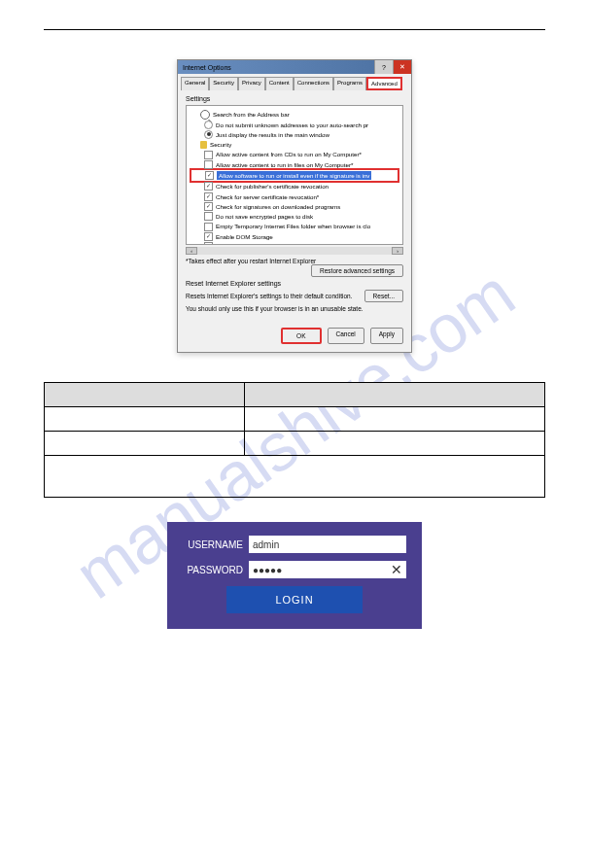 The image size is (589, 868). Describe the element at coordinates (221, 144) in the screenshot. I see `tree-header: Security` at that location.